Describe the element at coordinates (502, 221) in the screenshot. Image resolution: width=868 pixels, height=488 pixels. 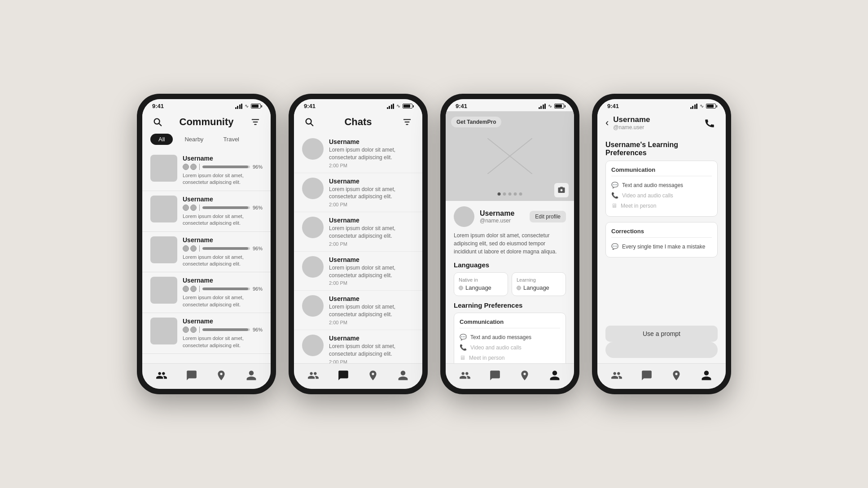
I see `profile-handle: @name.user` at that location.